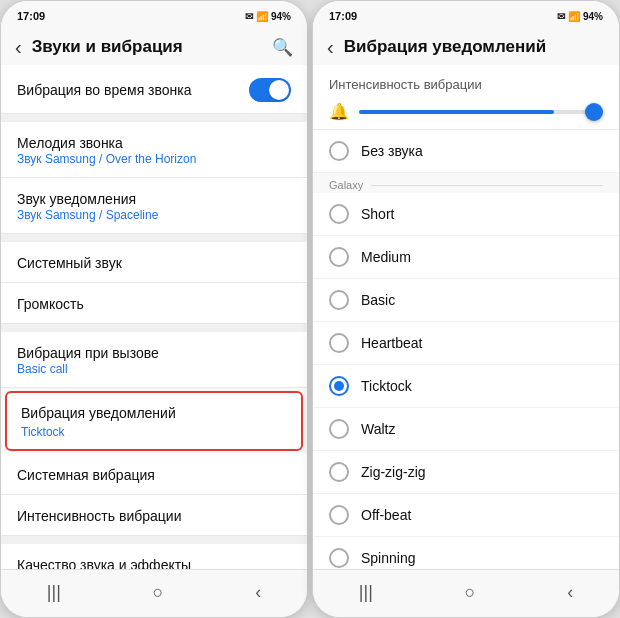  What do you see at coordinates (154, 593) in the screenshot?
I see `nav-bar-left: ||| ○ ‹` at bounding box center [154, 593].